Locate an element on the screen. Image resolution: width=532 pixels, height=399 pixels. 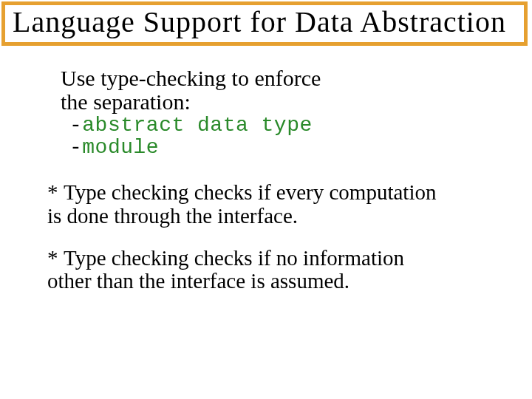
bullet-2: *Type checking checks if no information … is located at coordinates (279, 270).